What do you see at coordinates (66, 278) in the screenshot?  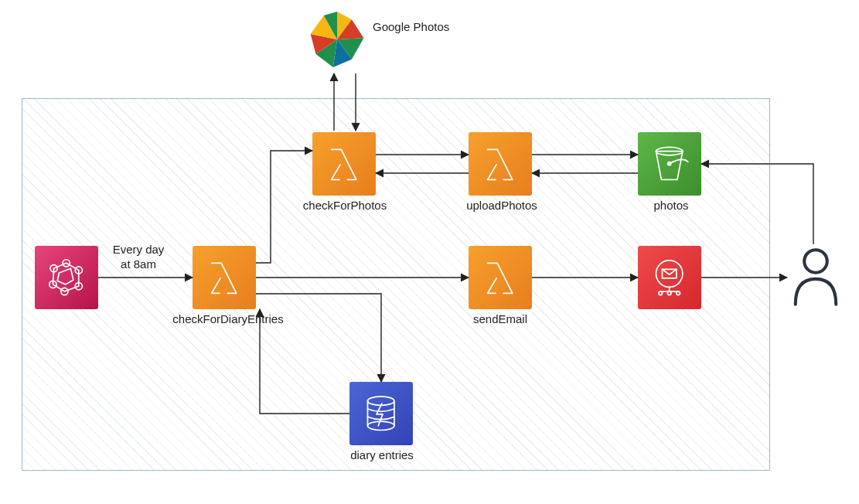 I see `eventbridge-icon` at bounding box center [66, 278].